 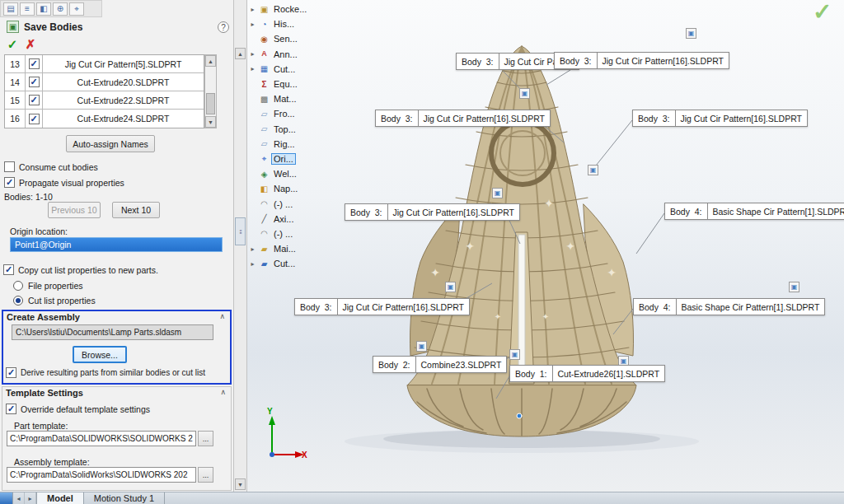 What do you see at coordinates (288, 249) in the screenshot?
I see `tree-item-folder: ▸▰Mai...` at bounding box center [288, 249].